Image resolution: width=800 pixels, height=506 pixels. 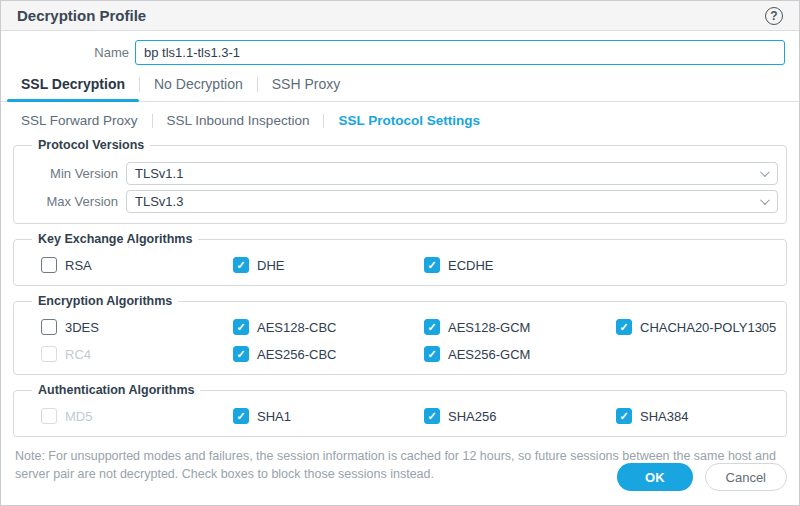 What do you see at coordinates (78, 266) in the screenshot?
I see `checkbox-label: RSA` at bounding box center [78, 266].